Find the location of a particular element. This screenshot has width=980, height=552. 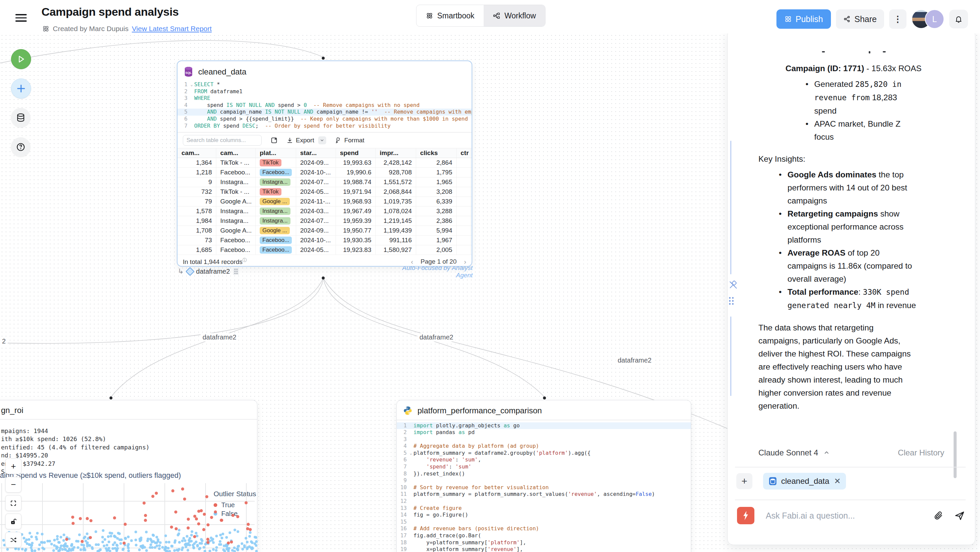

code-line: 14fig = go.Figure() is located at coordinates (544, 515).